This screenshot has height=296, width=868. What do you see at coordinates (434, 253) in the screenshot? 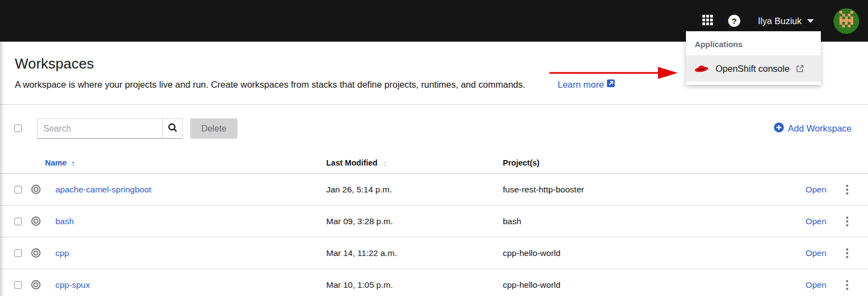
I see `table-row-cpp: cpp Mar 14, 11:22 a.m. cpp-hello-world O…` at bounding box center [434, 253].